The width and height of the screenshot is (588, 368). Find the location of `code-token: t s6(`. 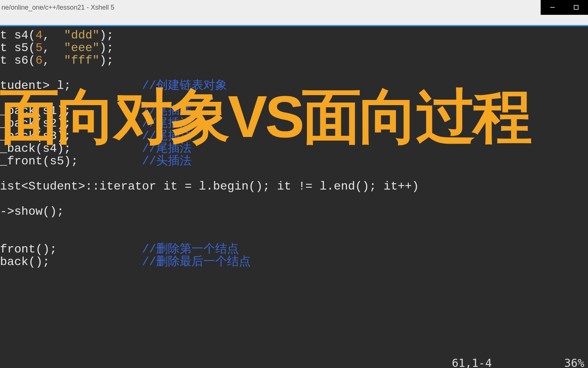

code-token: t s6( is located at coordinates (18, 61).